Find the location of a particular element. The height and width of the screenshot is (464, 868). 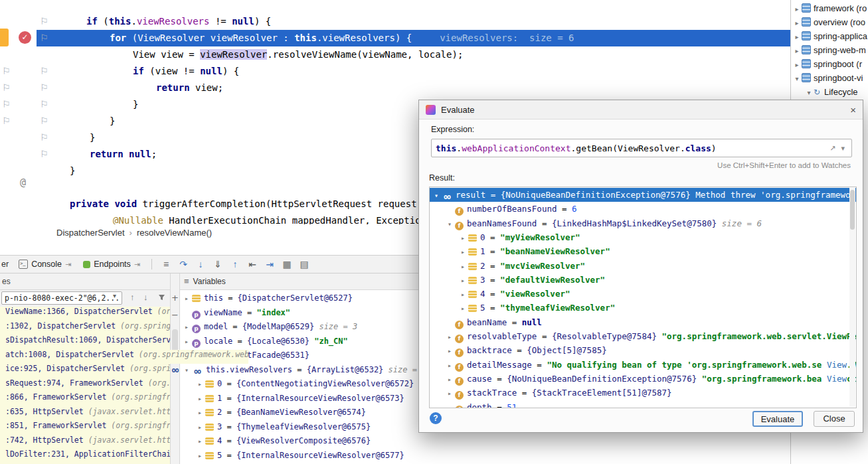

expand-icon: ↗ is located at coordinates (833, 149).